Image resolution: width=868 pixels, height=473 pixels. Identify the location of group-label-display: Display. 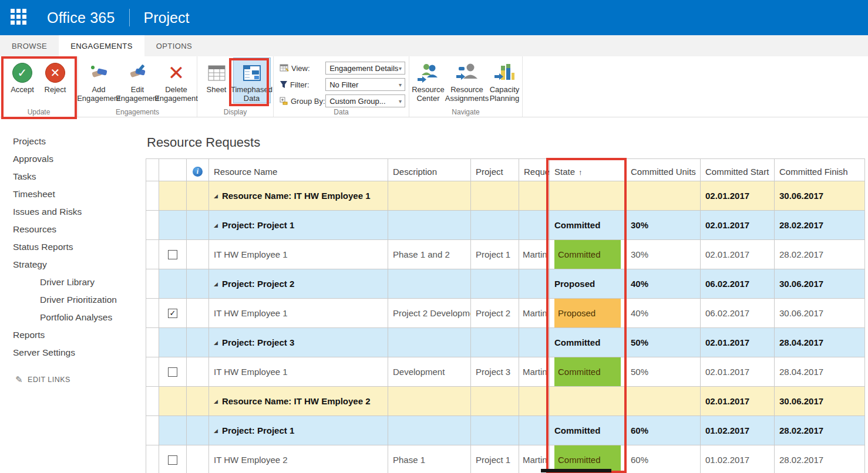
(235, 112).